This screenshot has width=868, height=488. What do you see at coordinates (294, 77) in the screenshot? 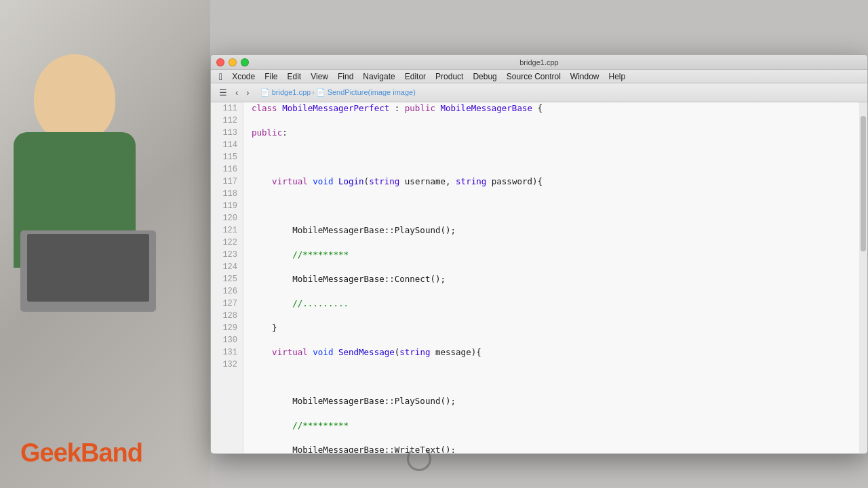
I see `menu-edit: Edit` at bounding box center [294, 77].